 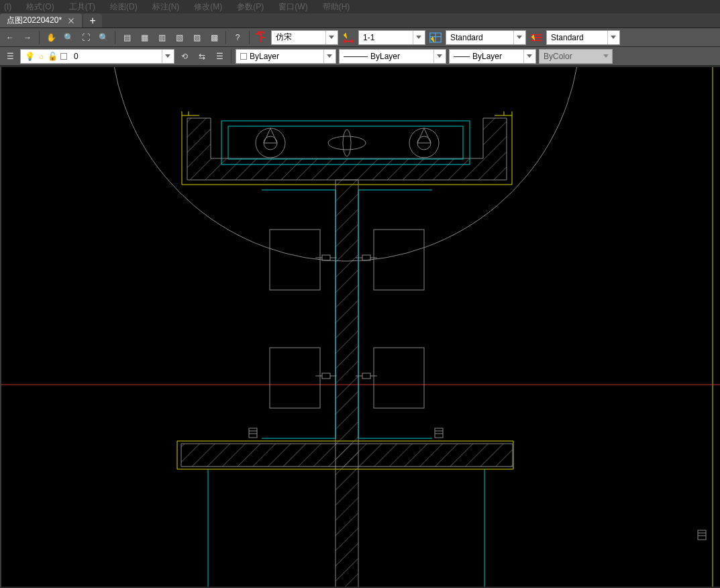 What do you see at coordinates (123, 7) in the screenshot?
I see `menu-item: 绘图(D)` at bounding box center [123, 7].